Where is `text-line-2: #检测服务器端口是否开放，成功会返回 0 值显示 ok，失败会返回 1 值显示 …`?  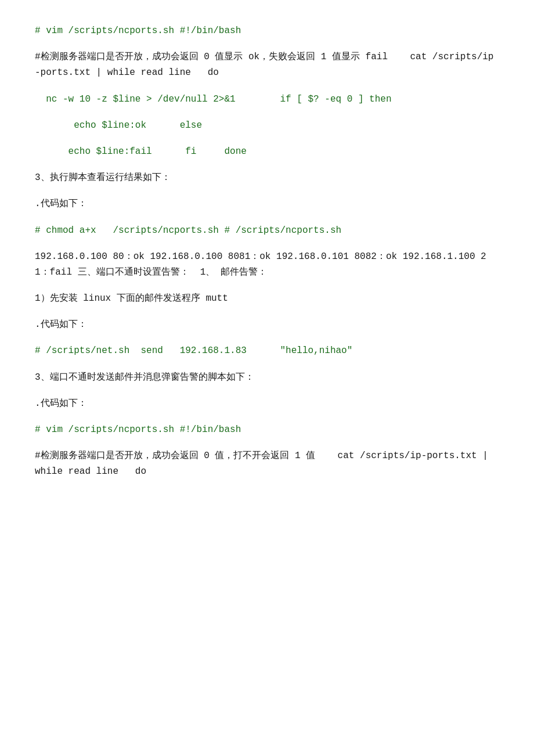 text-line-2: #检测服务器端口是否开放，成功会返回 0 值显示 ok，失败会返回 1 值显示 … is located at coordinates (267, 65).